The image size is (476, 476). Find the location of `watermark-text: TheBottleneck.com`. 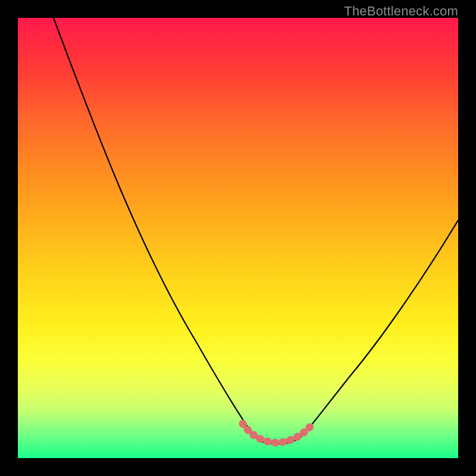

watermark-text: TheBottleneck.com is located at coordinates (401, 11).